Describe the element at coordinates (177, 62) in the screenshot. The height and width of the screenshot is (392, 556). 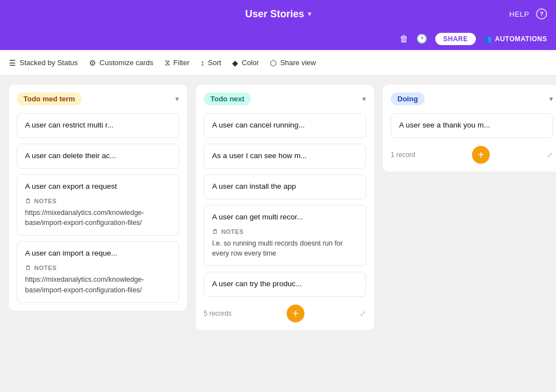
I see `toolbar-filter: ⧖ Filter` at that location.